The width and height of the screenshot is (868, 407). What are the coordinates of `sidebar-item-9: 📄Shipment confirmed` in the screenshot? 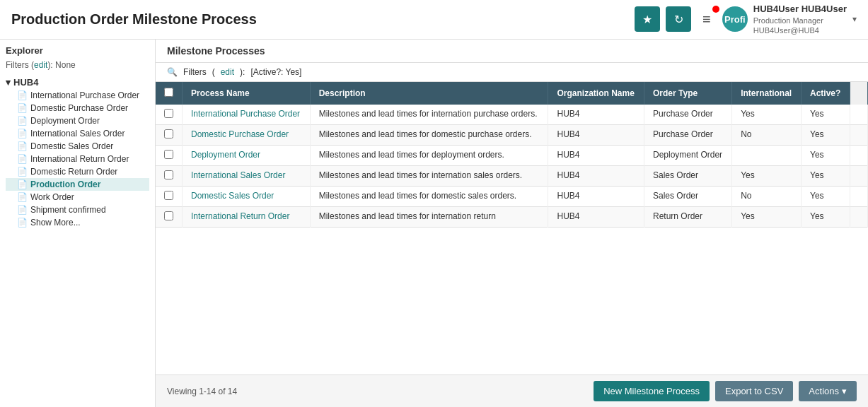 It's located at (78, 210).